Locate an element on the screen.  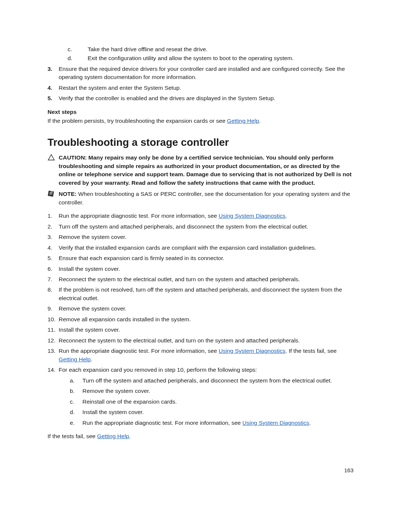
item-text: Take the hard drive offline and reseat t… is located at coordinates (221, 49).